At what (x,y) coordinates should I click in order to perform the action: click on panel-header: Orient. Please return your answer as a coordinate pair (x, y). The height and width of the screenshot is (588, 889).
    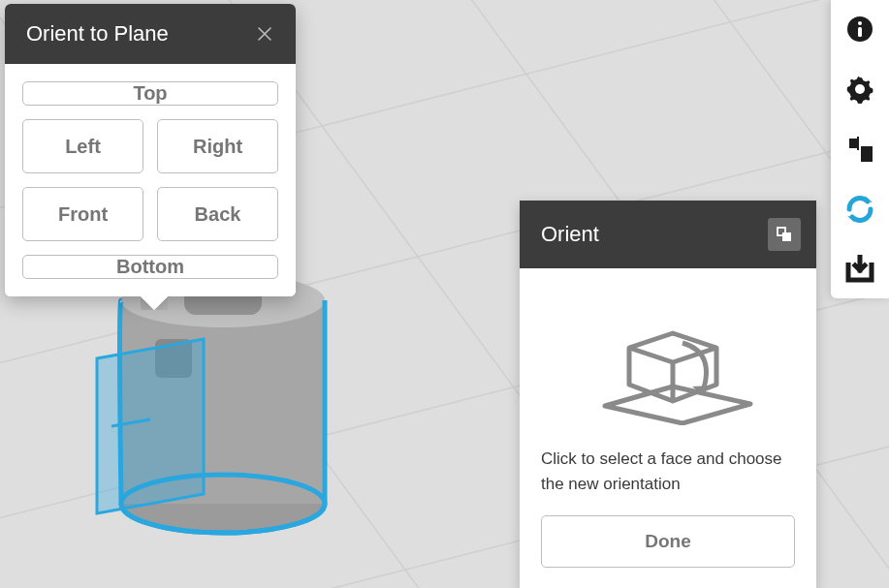
    Looking at the image, I should click on (668, 234).